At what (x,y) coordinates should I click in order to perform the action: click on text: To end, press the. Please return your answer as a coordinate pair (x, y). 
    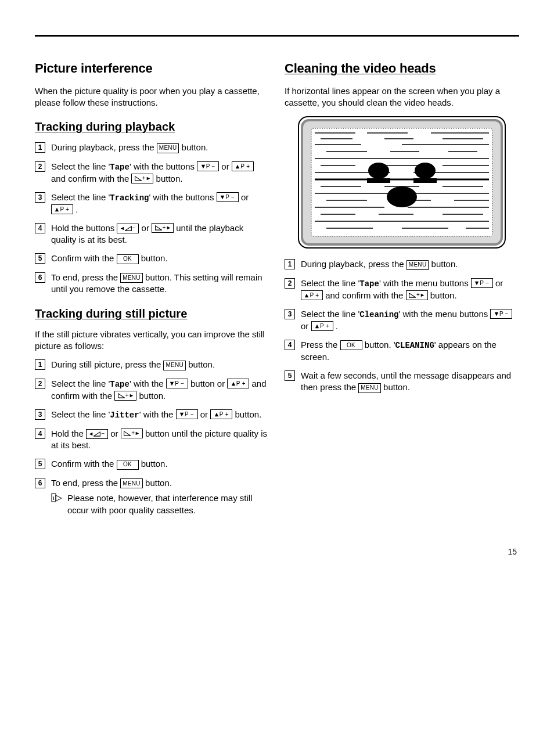
    Looking at the image, I should click on (86, 278).